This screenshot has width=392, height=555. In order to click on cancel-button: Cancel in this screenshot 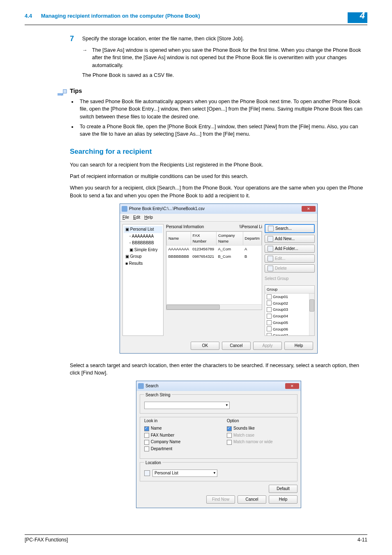, I will do `click(236, 346)`.